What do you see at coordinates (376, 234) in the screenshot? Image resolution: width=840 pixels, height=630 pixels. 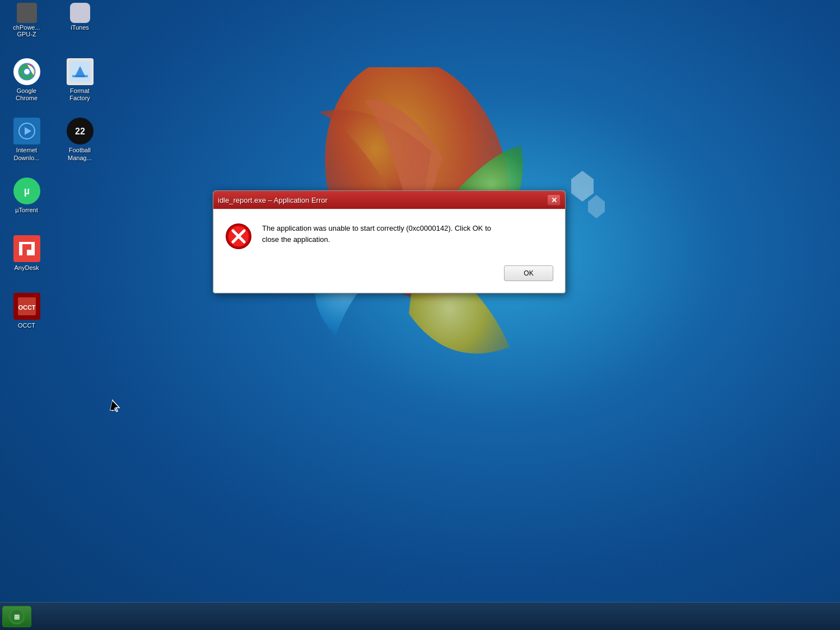 I see `error-message: The application was unable to start corr…` at bounding box center [376, 234].